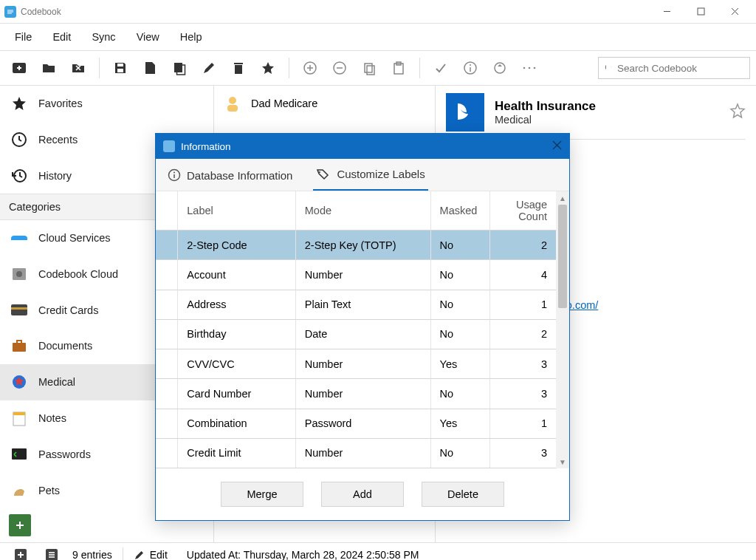 The height and width of the screenshot is (560, 756). Describe the element at coordinates (19, 491) in the screenshot. I see `pet-icon` at that location.